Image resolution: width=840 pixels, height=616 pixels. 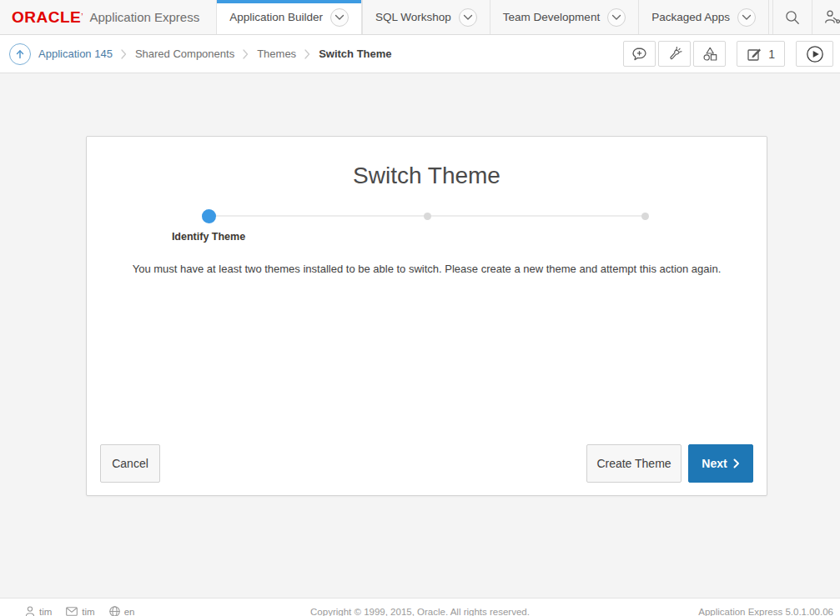 What do you see at coordinates (754, 54) in the screenshot?
I see `edit-page-icon` at bounding box center [754, 54].